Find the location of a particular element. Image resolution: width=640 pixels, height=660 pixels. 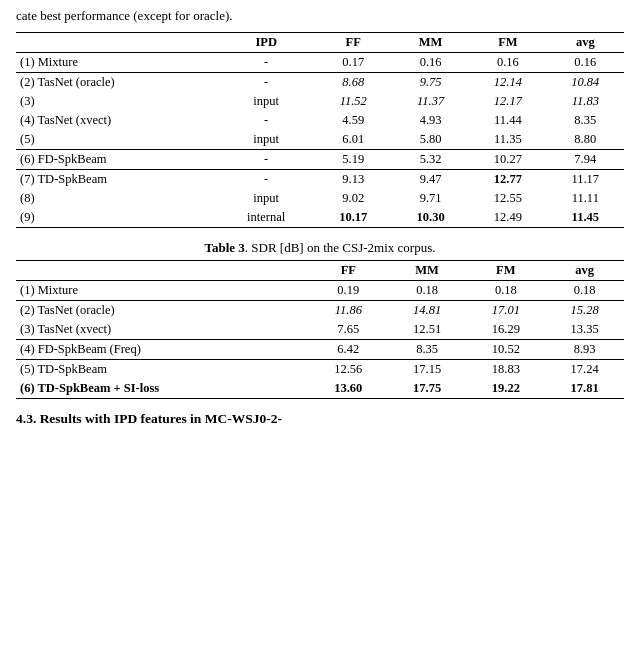

table-row: (5) TD-SpkBeam 12.56 17.15 18.83 17.24 is located at coordinates (320, 370).